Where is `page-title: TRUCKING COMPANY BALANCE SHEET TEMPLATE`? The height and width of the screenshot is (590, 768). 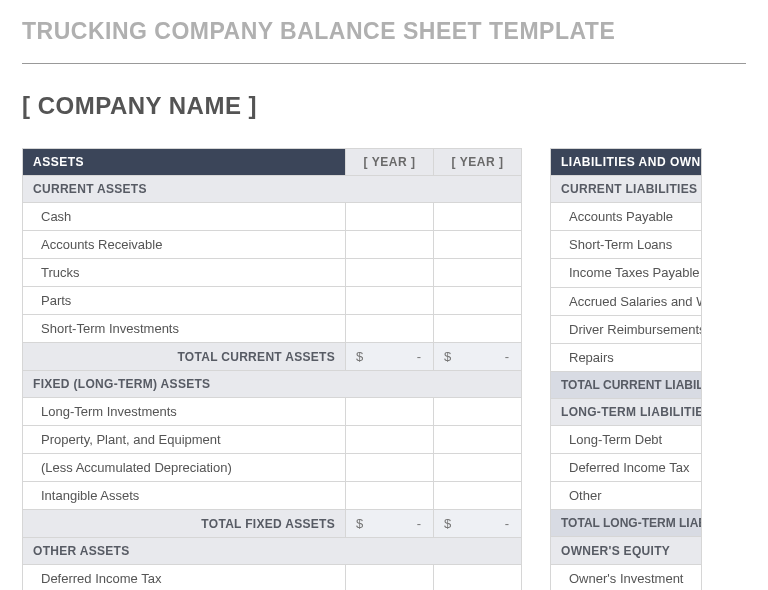 page-title: TRUCKING COMPANY BALANCE SHEET TEMPLATE is located at coordinates (384, 32).